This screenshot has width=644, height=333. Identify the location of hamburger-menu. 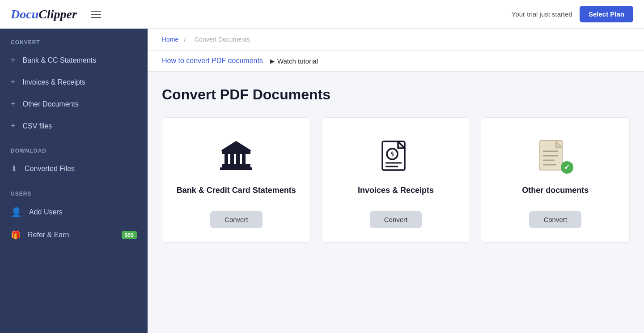
(96, 14).